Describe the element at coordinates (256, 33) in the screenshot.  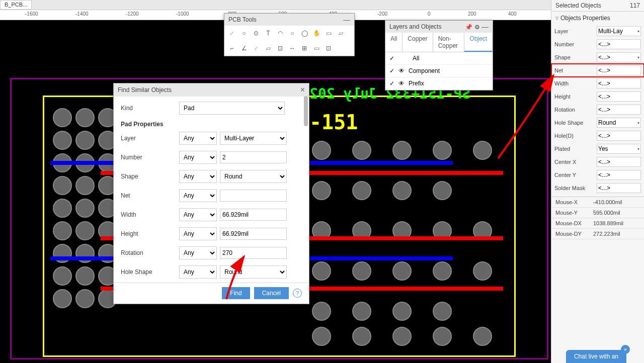
I see `via-tool-icon: ⊙` at that location.